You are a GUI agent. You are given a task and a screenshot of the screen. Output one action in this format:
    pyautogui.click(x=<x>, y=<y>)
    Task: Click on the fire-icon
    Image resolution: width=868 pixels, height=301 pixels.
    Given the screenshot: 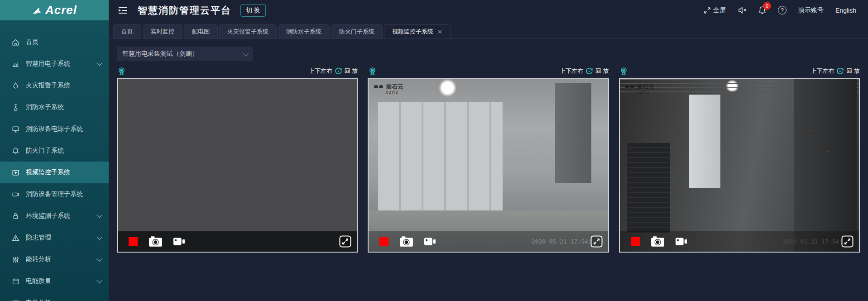 What is the action you would take?
    pyautogui.click(x=15, y=86)
    